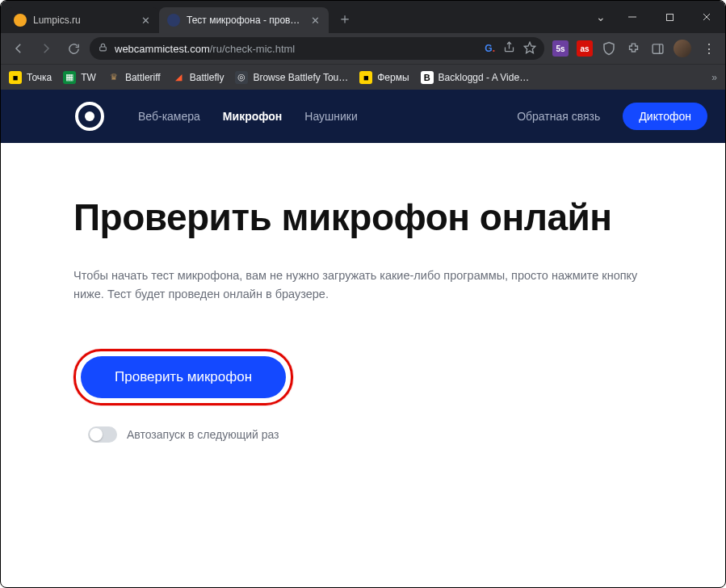  Describe the element at coordinates (207, 78) in the screenshot. I see `bookmark-label: Battlefly` at that location.